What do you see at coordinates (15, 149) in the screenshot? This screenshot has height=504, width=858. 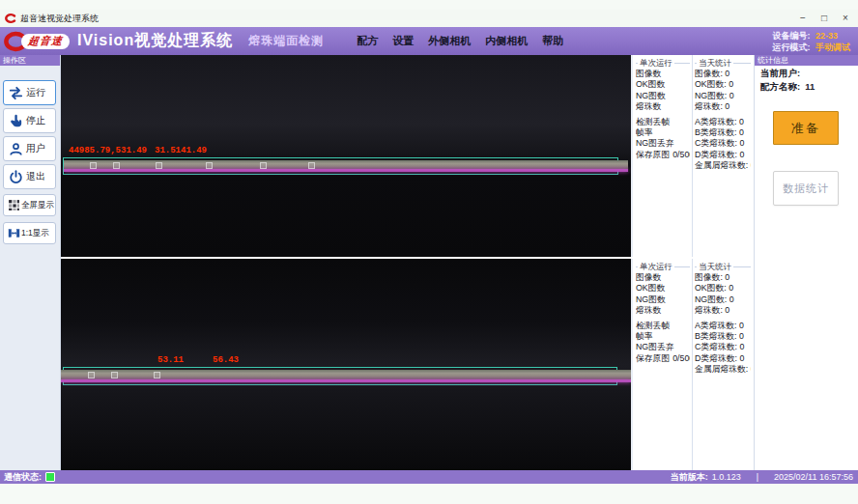 I see `user-icon` at bounding box center [15, 149].